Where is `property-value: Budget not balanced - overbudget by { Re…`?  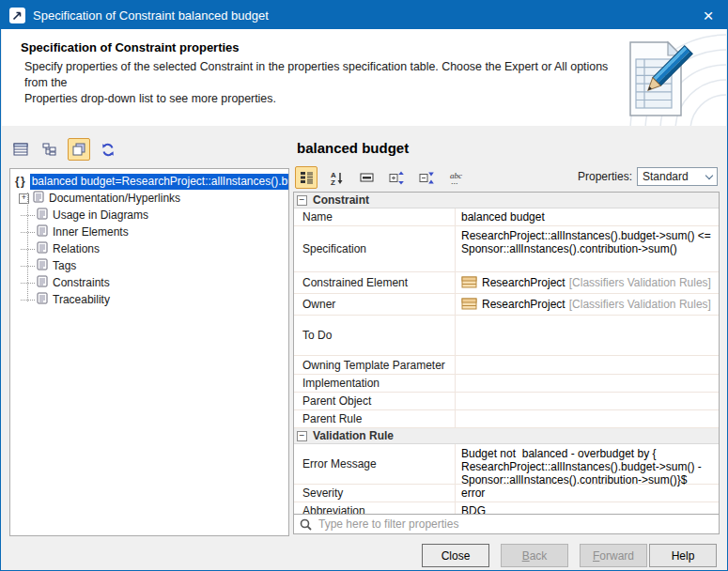
property-value: Budget not balanced - overbudget by { Re… is located at coordinates (587, 464).